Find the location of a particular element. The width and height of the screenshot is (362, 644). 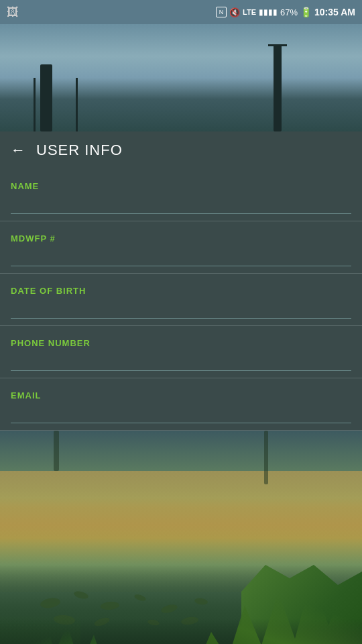

email-field-container: EMAIL is located at coordinates (181, 405).